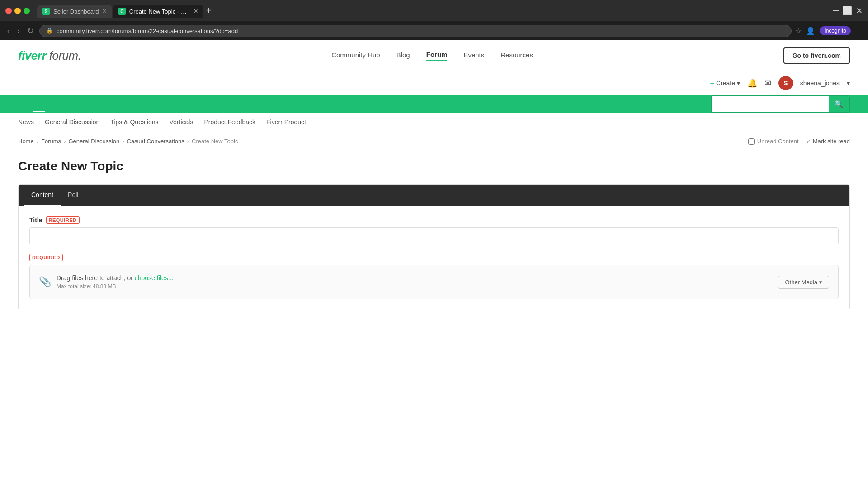  Describe the element at coordinates (804, 282) in the screenshot. I see `other-media-button: Other Media ▾` at that location.